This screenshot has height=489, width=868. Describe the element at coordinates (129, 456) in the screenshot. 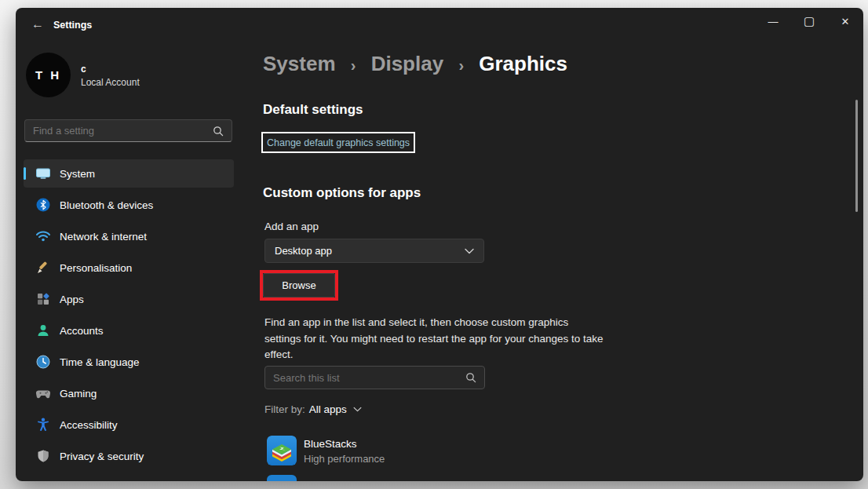

I see `sidebar-item-privacy: Privacy & security` at that location.